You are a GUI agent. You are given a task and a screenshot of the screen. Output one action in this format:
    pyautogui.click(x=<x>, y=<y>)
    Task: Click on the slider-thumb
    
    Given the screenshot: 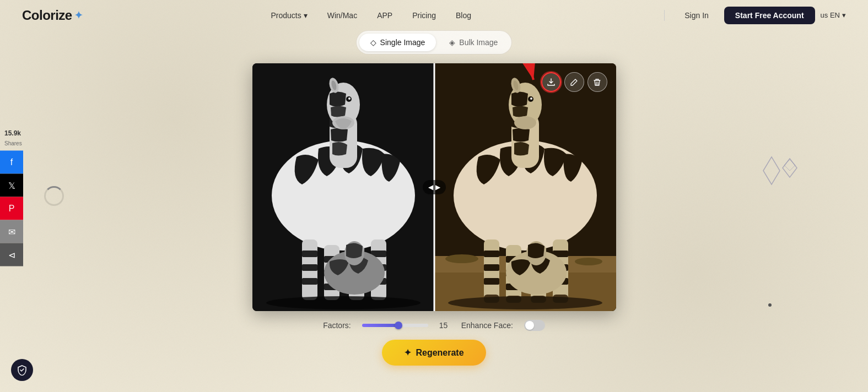 What is the action you would take?
    pyautogui.click(x=398, y=325)
    